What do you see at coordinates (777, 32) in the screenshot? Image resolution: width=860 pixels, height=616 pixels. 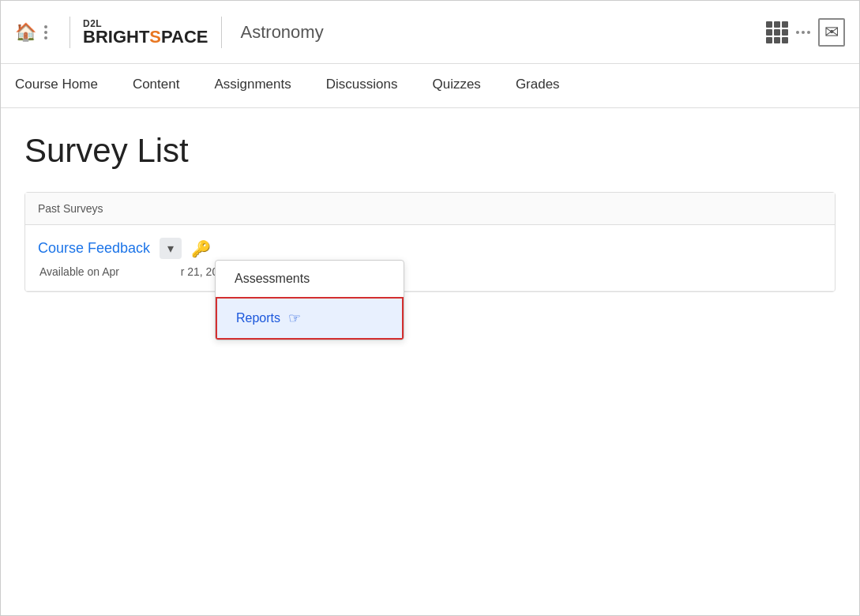 I see `apps-grid-icon` at bounding box center [777, 32].